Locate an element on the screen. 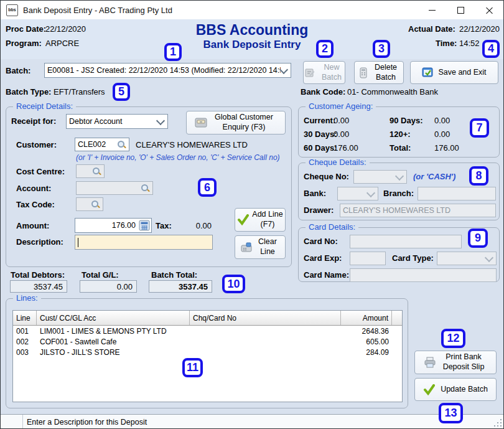 The width and height of the screenshot is (504, 429). total-debtors-value: 3537.45 is located at coordinates (39, 286).